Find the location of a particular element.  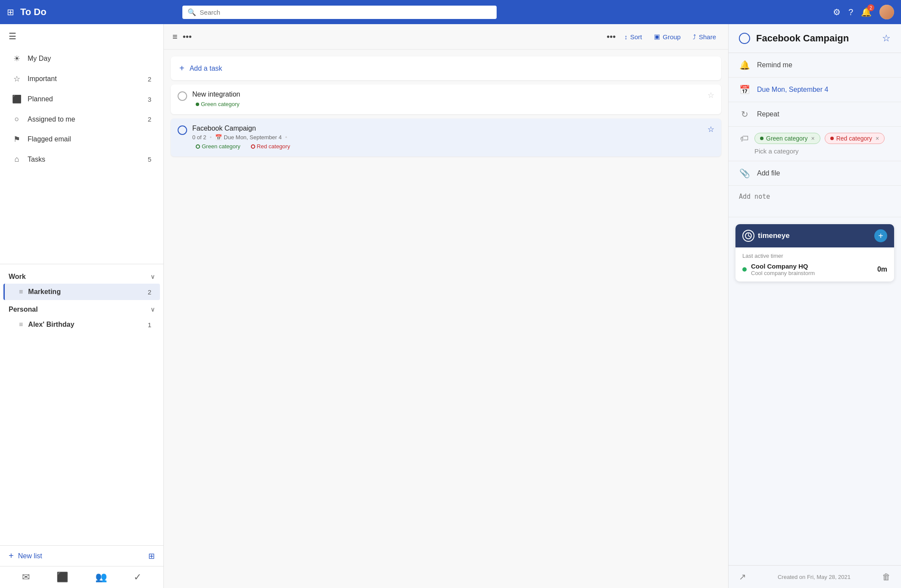

group-button: ▣ Group is located at coordinates (667, 37).